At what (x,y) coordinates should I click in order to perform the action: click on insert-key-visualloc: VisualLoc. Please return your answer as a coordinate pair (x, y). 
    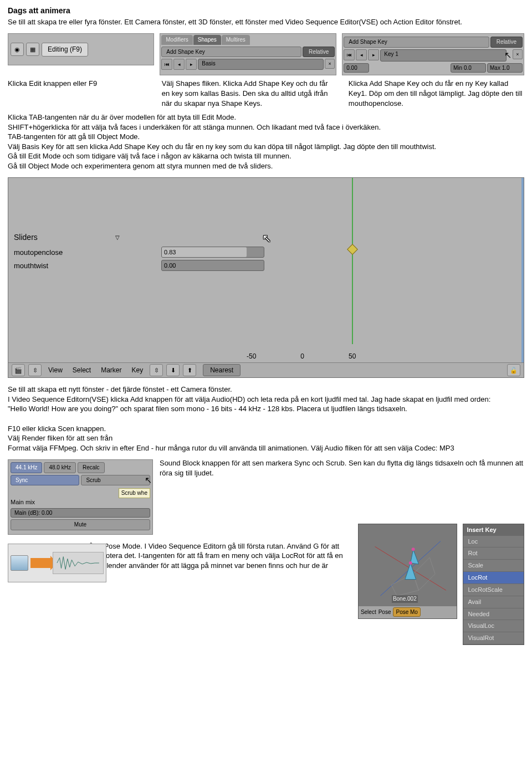
    Looking at the image, I should click on (493, 626).